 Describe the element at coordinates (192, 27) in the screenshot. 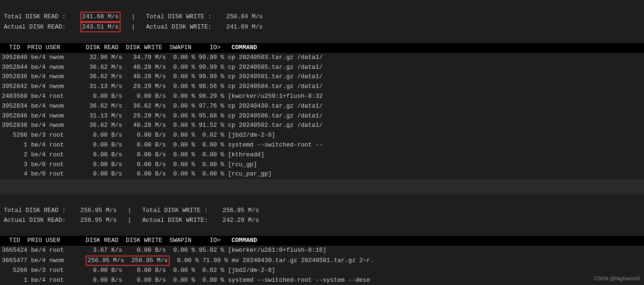

I see `s1-actual-write-label: | Actual DISK WRITE: 241.69 M/s` at that location.